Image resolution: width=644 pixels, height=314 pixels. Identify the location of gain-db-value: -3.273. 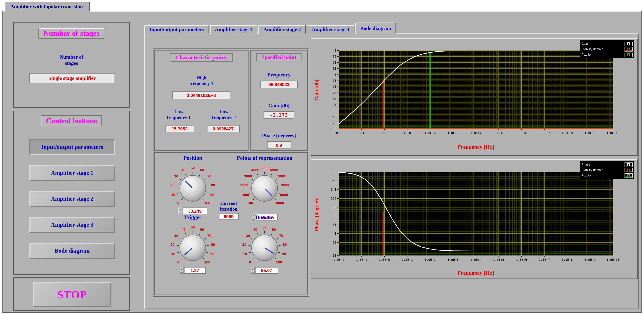
(279, 115).